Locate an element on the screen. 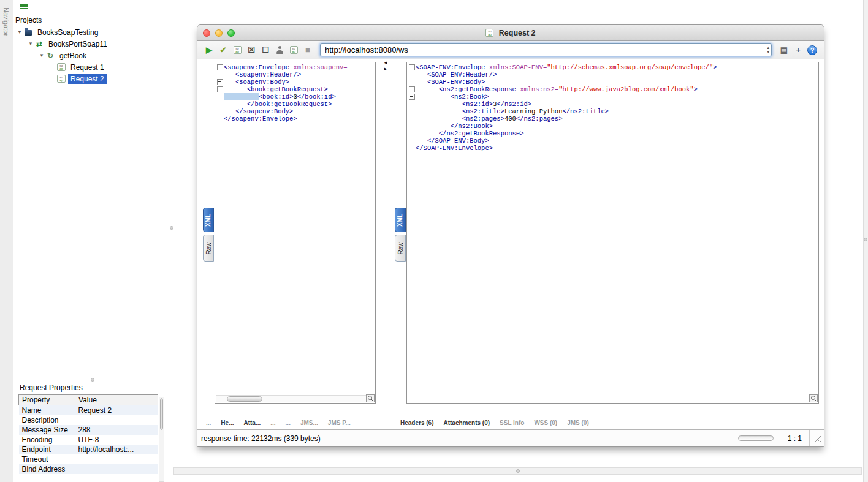  tab-more-4: ... is located at coordinates (288, 423).